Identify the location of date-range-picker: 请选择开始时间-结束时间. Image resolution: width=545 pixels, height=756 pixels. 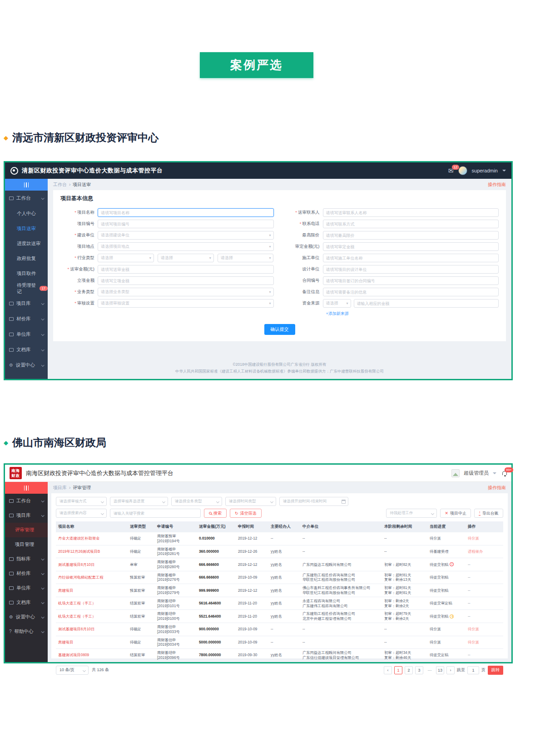
(314, 501).